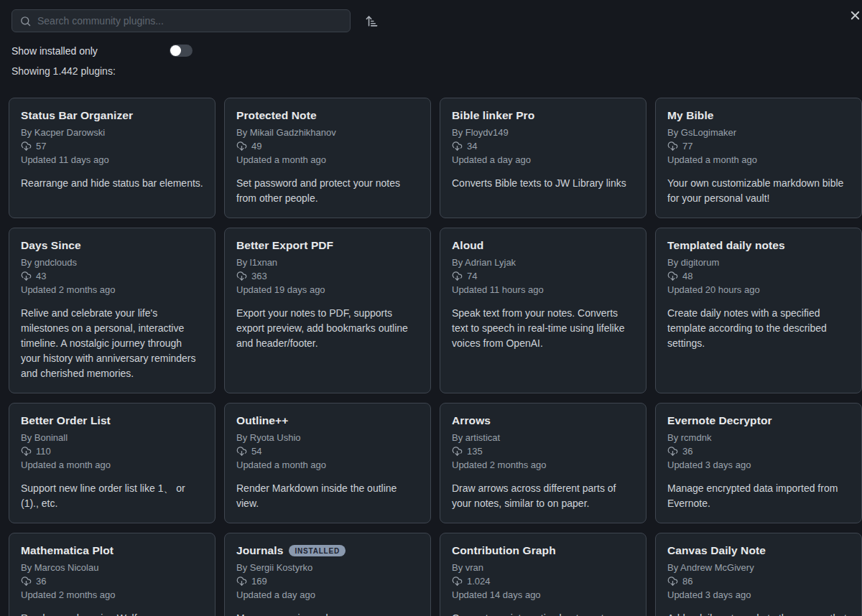 This screenshot has height=616, width=862. I want to click on search-box, so click(181, 21).